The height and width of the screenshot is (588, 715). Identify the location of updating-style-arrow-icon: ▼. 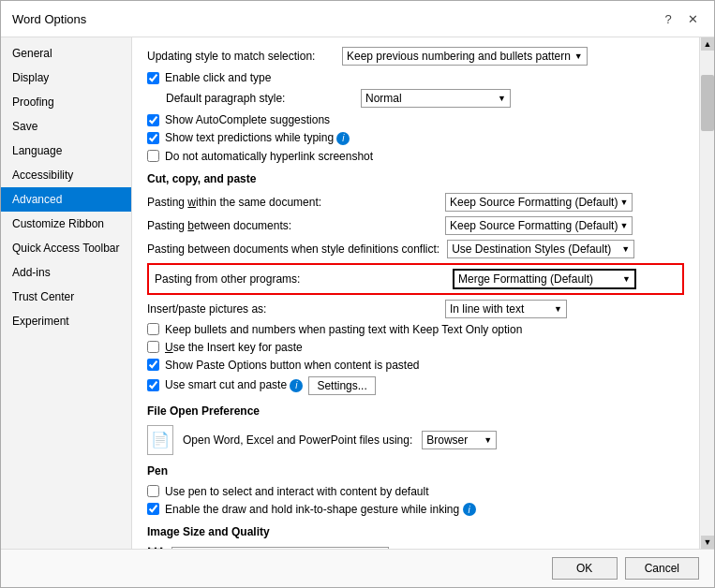
(579, 56).